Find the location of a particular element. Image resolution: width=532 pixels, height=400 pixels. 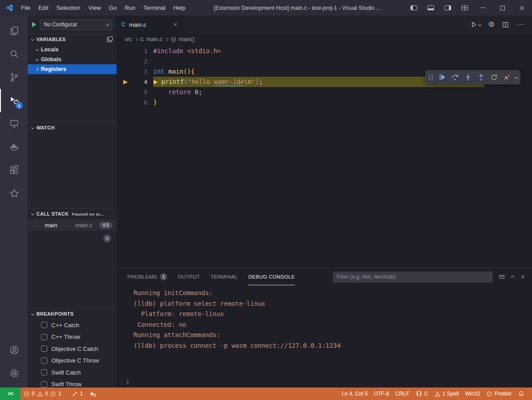

settings-gear-icon is located at coordinates (14, 373).